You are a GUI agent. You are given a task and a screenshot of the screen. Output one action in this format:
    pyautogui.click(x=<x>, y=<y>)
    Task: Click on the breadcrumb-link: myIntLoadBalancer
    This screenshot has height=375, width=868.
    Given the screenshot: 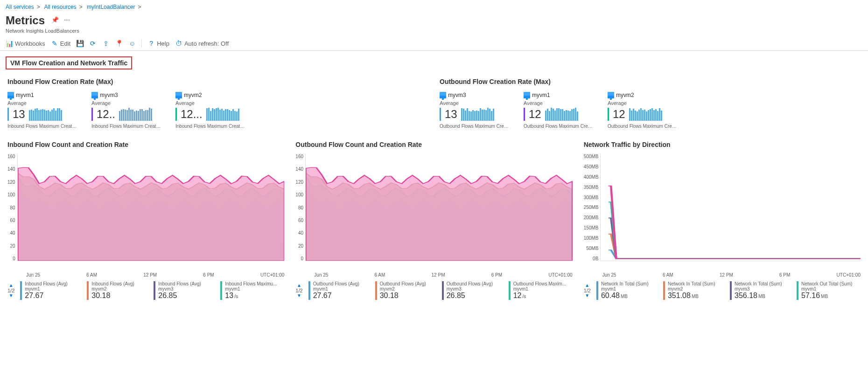 What is the action you would take?
    pyautogui.click(x=111, y=7)
    